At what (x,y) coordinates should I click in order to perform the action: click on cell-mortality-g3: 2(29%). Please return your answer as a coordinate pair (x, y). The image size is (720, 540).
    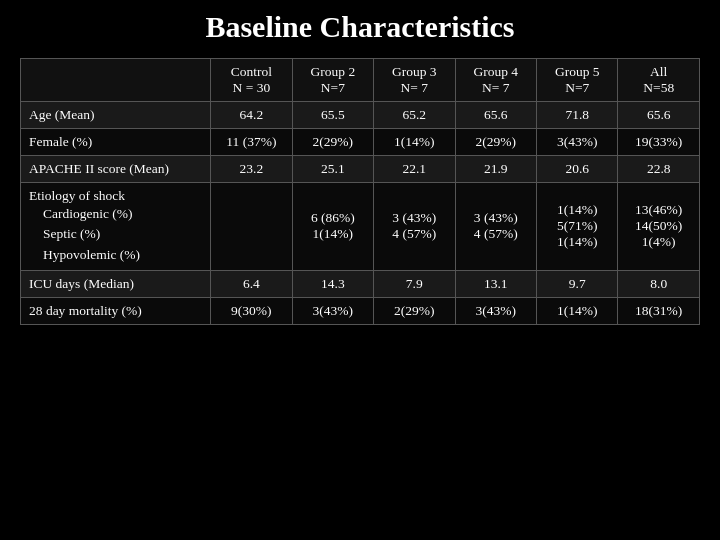
    Looking at the image, I should click on (414, 310).